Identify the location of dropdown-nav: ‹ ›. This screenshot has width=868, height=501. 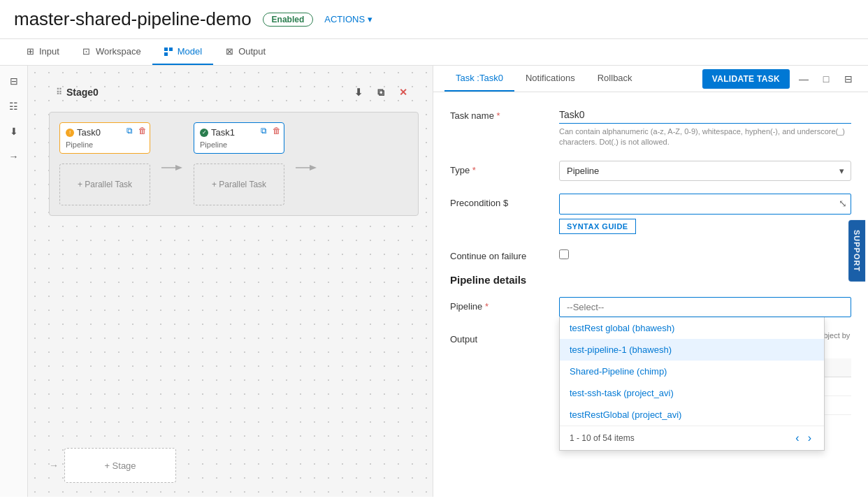
(804, 438).